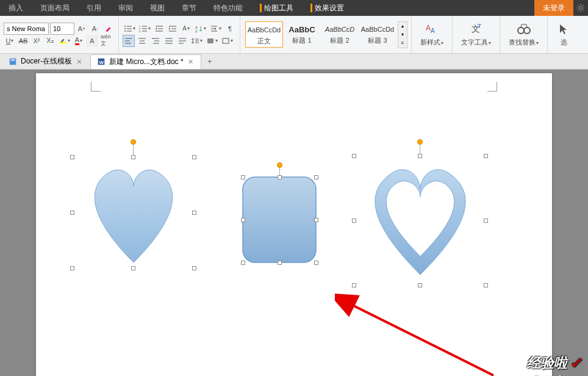 The image size is (588, 376). What do you see at coordinates (55, 8) in the screenshot?
I see `menu-page-layout: 页面布局` at bounding box center [55, 8].